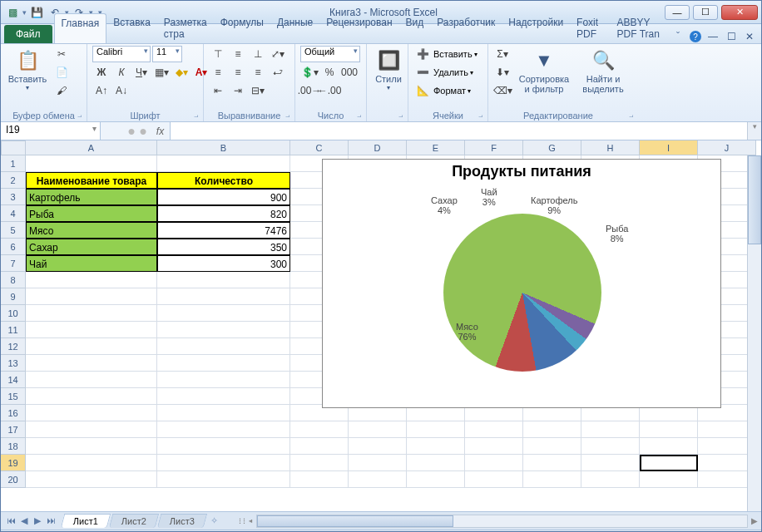  I want to click on col-header: C, so click(319, 148).